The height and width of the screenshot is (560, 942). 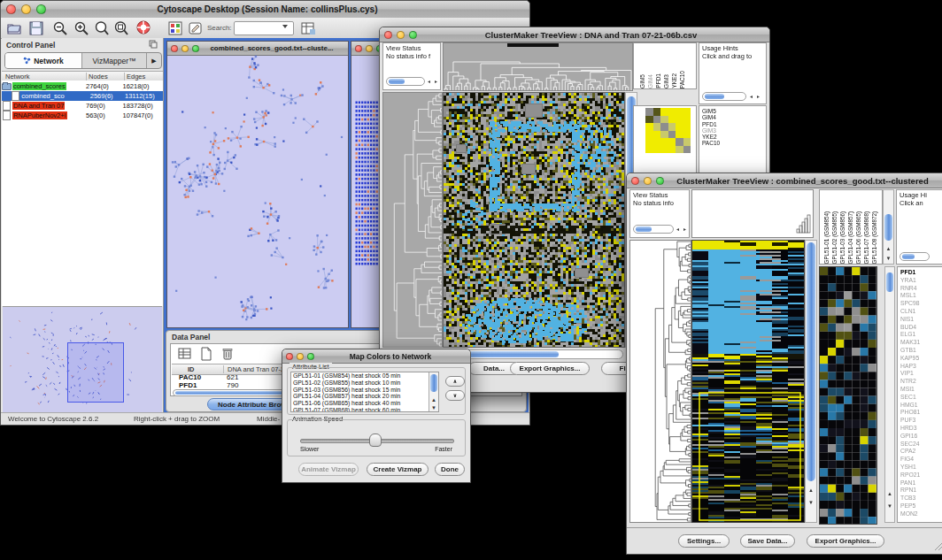 I want to click on main-titlebar: Cytoscape Desktop (Session Name: collins…, so click(x=266, y=10).